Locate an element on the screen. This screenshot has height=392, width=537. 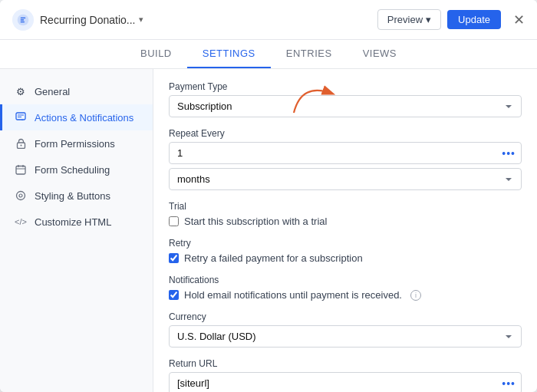
retry-label: Retry is located at coordinates (345, 243).